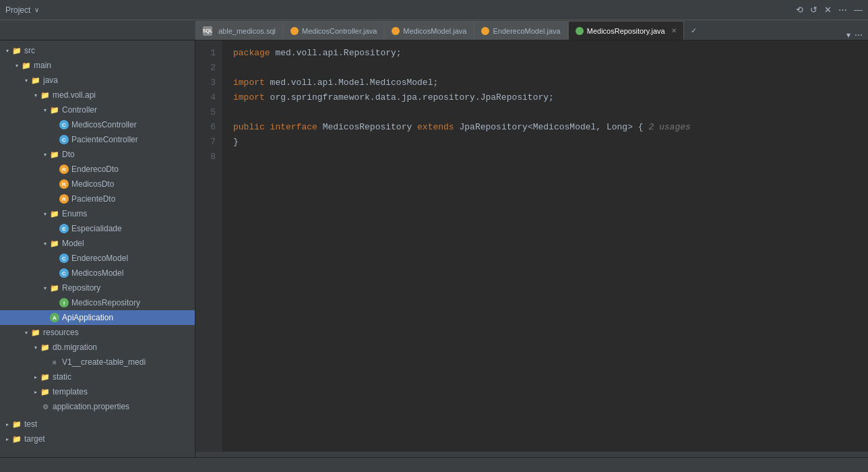 The height and width of the screenshot is (472, 868). I want to click on tree-item-src: 📁 src, so click(97, 51).